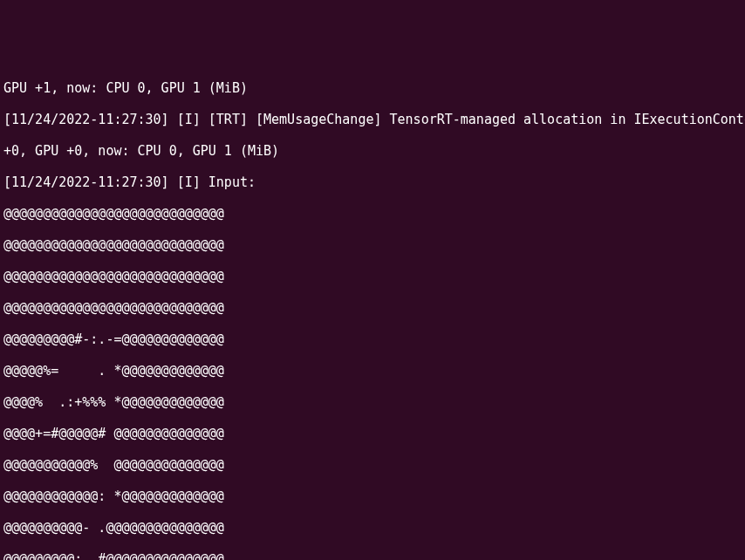  I want to click on ascii-art-line: @@@@@@@@@: #@@@@@@@@@@@@@@@, so click(372, 556).